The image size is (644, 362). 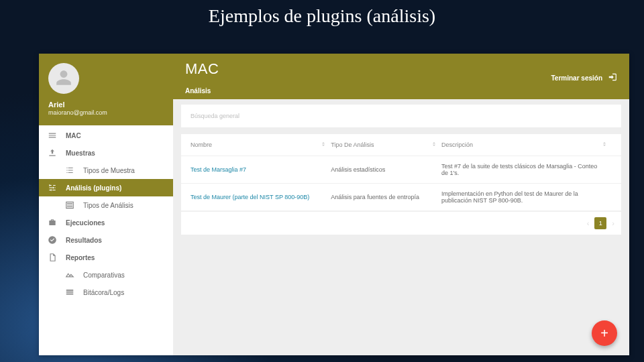 What do you see at coordinates (600, 223) in the screenshot?
I see `pager-page: 1` at bounding box center [600, 223].